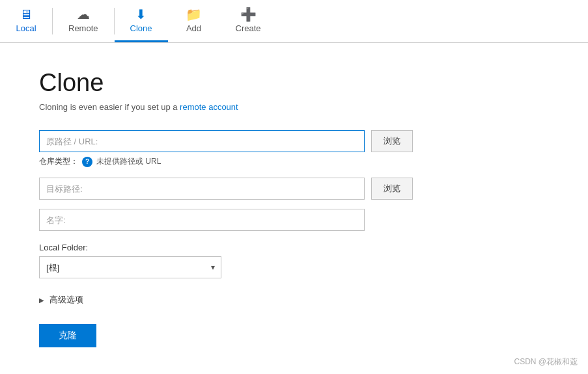 This screenshot has width=588, height=374. Describe the element at coordinates (294, 107) in the screenshot. I see `subtitle: Cloning is even easier if you set up a r…` at that location.